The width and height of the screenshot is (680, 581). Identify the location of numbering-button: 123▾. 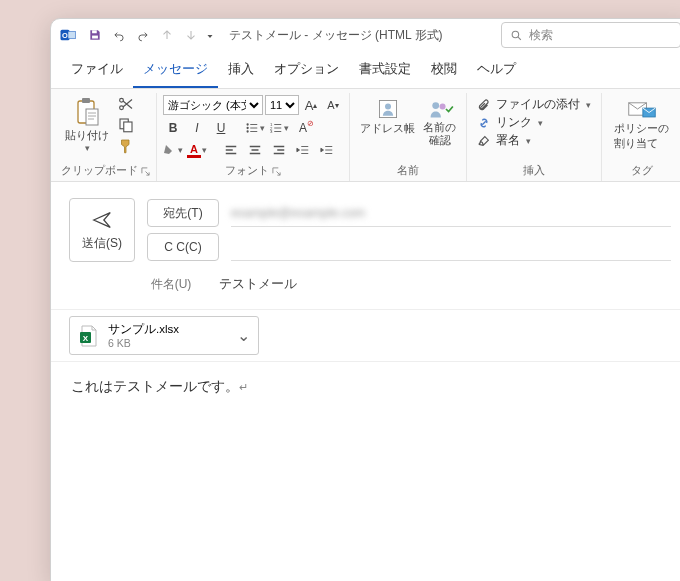
(279, 128).